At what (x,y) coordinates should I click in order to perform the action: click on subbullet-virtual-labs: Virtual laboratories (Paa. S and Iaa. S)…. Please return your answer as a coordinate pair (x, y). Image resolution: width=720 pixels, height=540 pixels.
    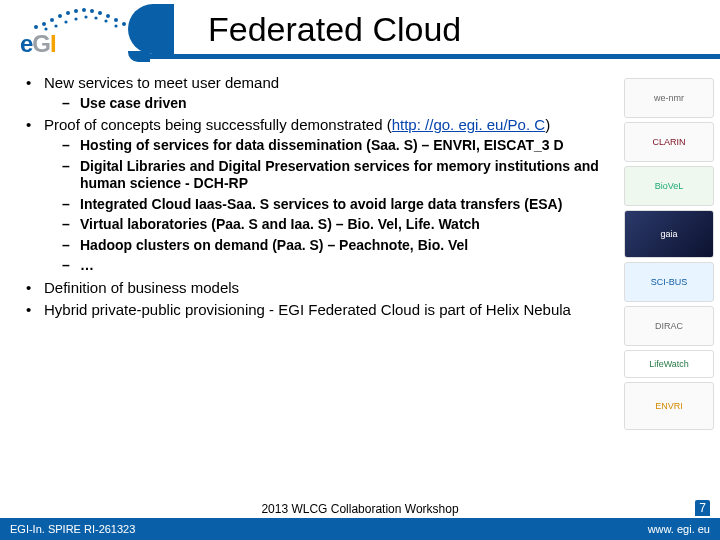
    Looking at the image, I should click on (328, 225).